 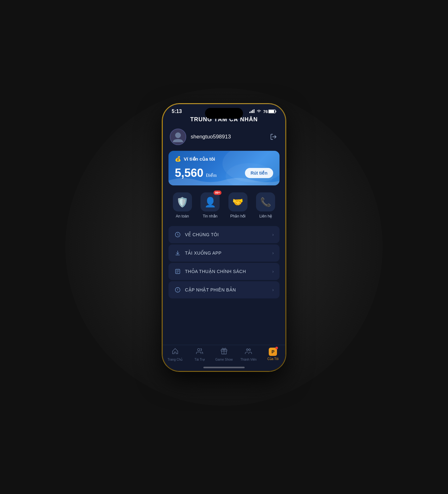 I want to click on battery-icon: 76, so click(x=270, y=112).